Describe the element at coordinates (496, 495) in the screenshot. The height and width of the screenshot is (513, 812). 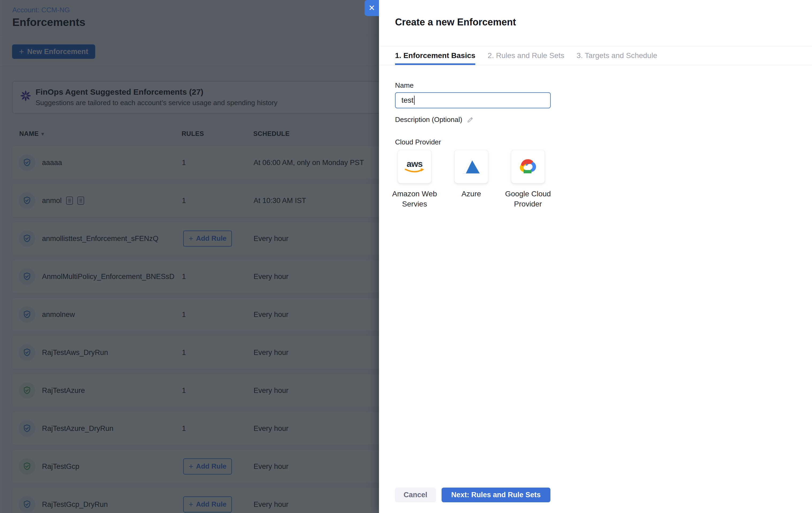
I see `next-rules-button: Next: Rules and Rule Sets` at that location.